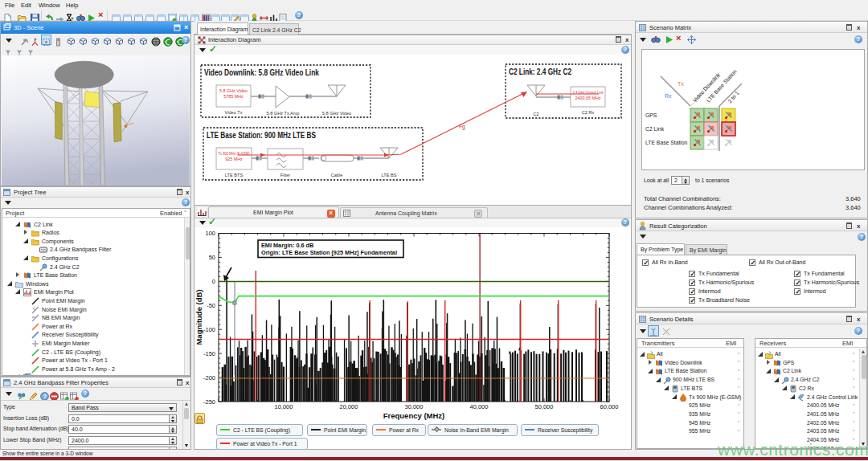 The image size is (868, 461). Describe the element at coordinates (212, 257) in the screenshot. I see `svg-text: 50` at that location.